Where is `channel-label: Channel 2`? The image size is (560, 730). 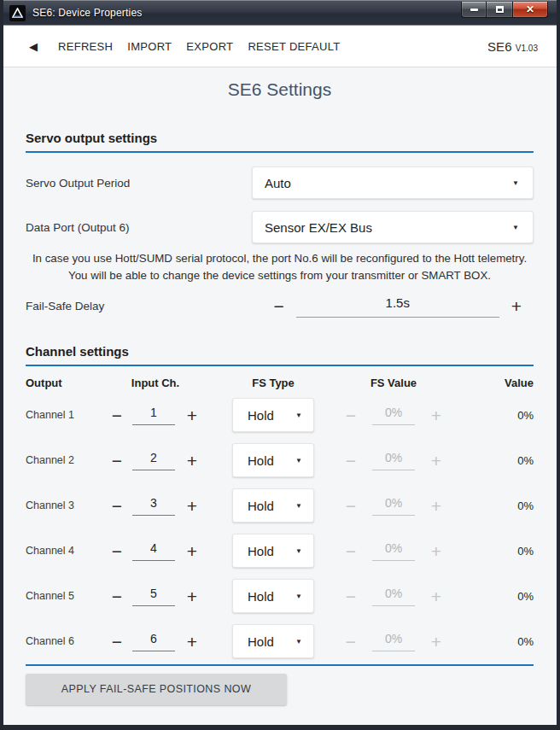 channel-label: Channel 2 is located at coordinates (65, 460).